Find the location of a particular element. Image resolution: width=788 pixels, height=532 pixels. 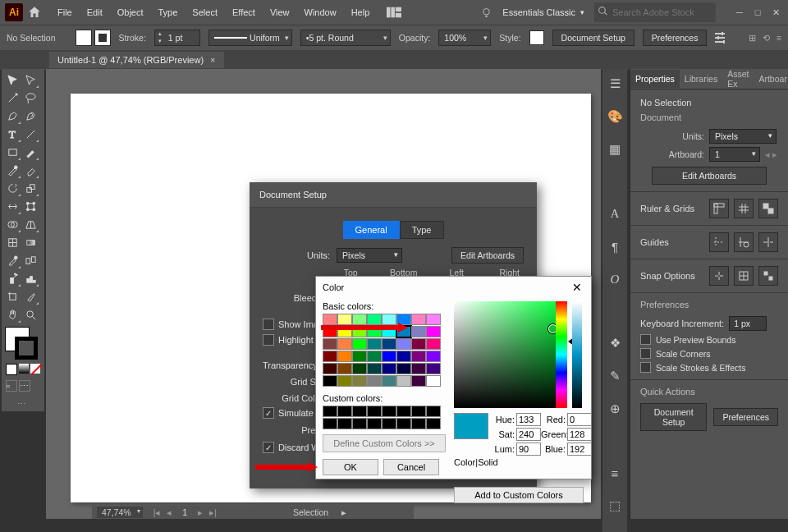

menu-file: File is located at coordinates (65, 12).